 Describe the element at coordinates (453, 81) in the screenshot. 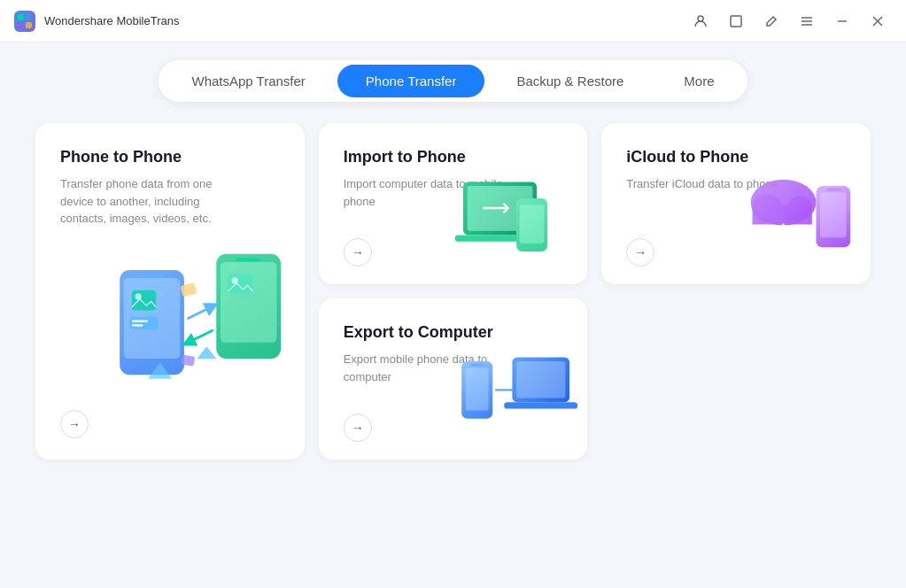

I see `nav-tabs: WhatsApp Transfer Phone Transfer Backup …` at that location.